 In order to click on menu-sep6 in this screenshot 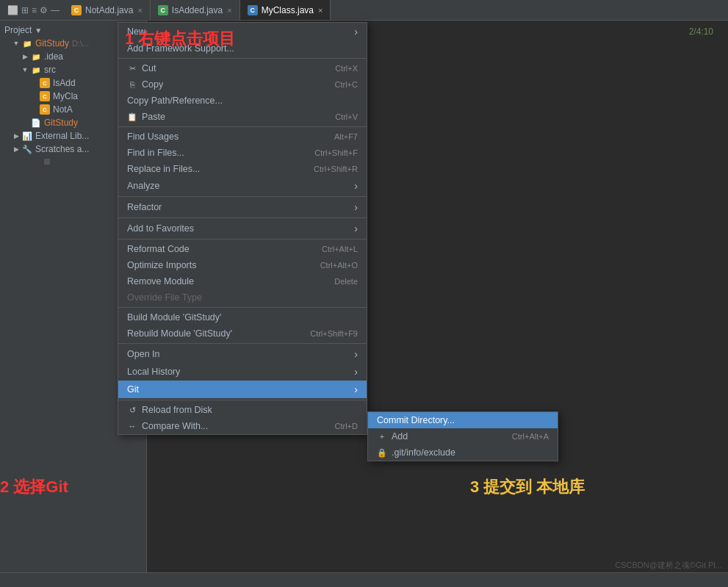, I will do `click(242, 307)`.